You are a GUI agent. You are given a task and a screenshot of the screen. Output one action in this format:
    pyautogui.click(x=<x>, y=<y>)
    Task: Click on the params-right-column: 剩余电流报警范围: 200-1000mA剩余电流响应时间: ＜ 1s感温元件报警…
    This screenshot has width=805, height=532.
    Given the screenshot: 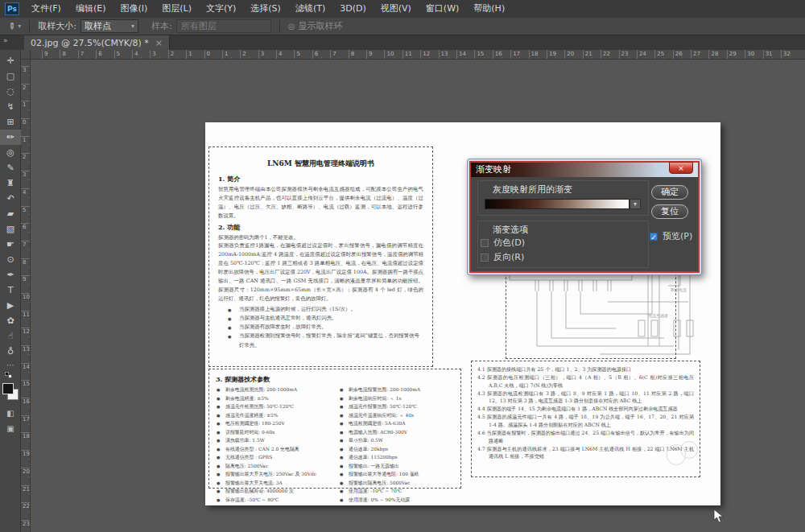 What is the action you would take?
    pyautogui.click(x=396, y=444)
    